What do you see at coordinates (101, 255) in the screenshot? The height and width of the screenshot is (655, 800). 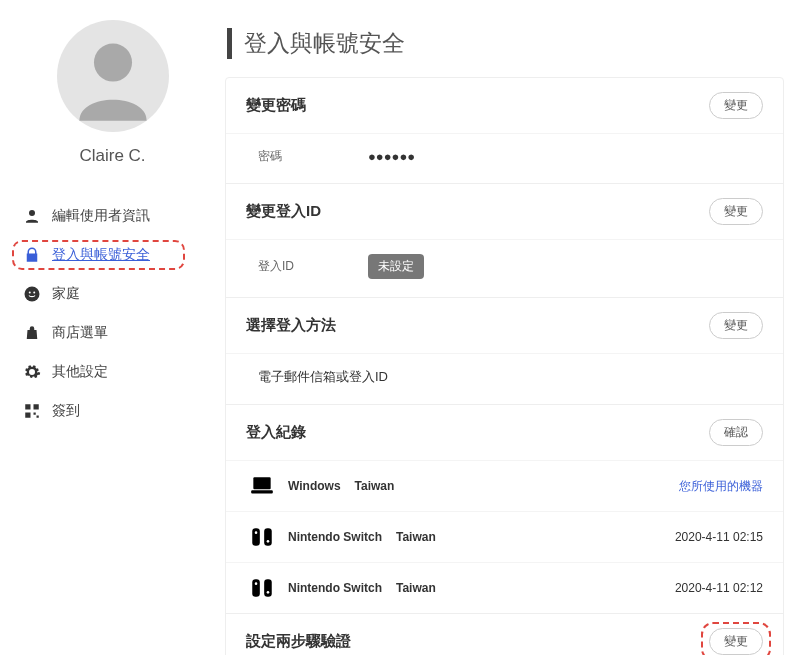 I see `sidebar-item-label: 登入與帳號安全` at bounding box center [101, 255].